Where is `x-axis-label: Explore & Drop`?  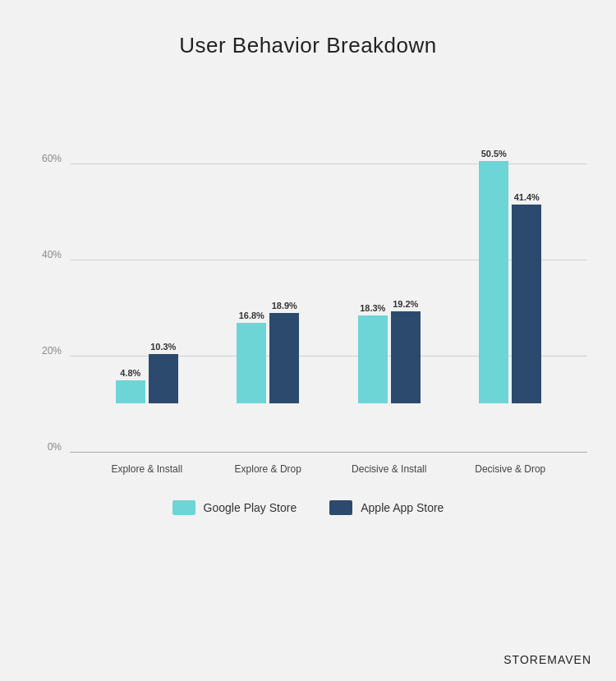
x-axis-label: Explore & Drop is located at coordinates (268, 469).